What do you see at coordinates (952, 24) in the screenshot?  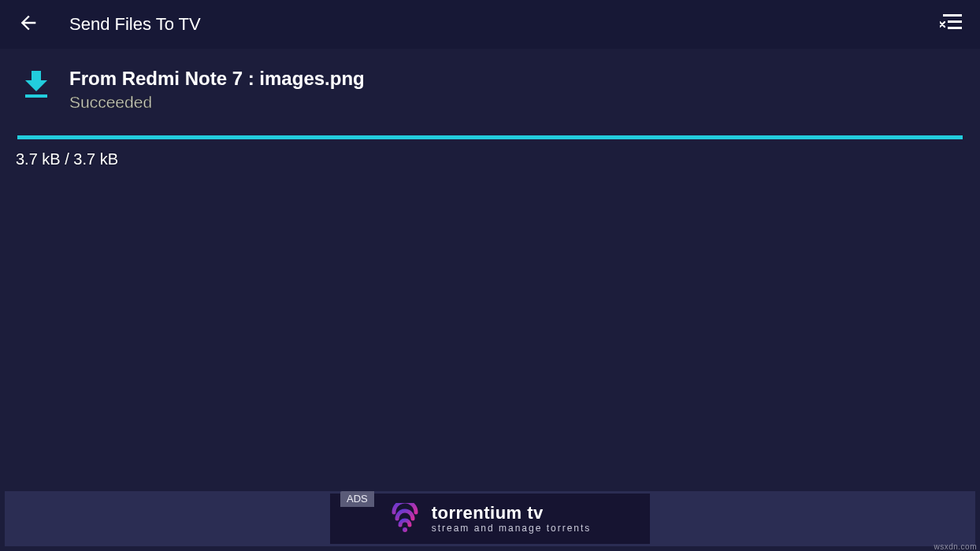 I see `clear-list-button` at bounding box center [952, 24].